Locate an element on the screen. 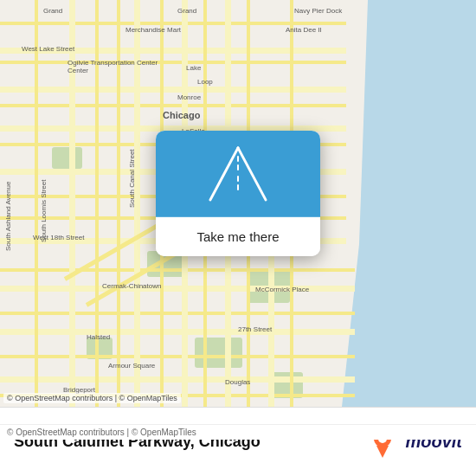  footer: South Calumet Parkway, Chicago moovit is located at coordinates (238, 441).